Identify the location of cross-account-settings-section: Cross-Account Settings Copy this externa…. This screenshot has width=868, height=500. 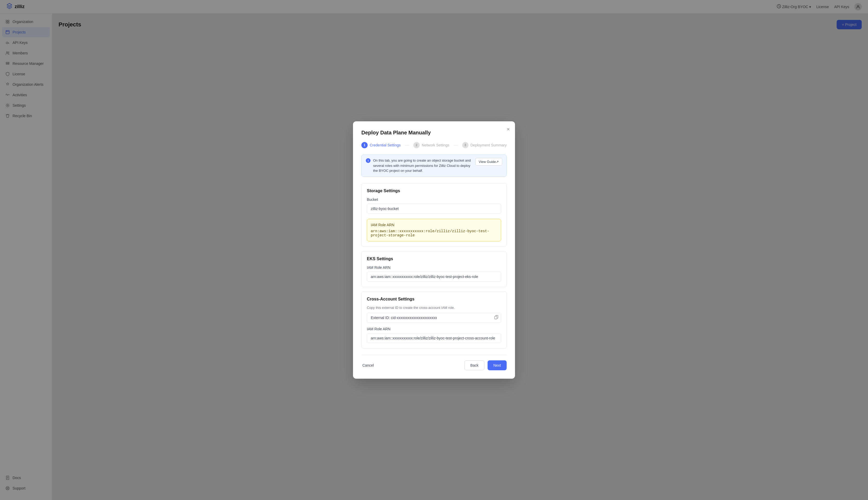
(434, 320).